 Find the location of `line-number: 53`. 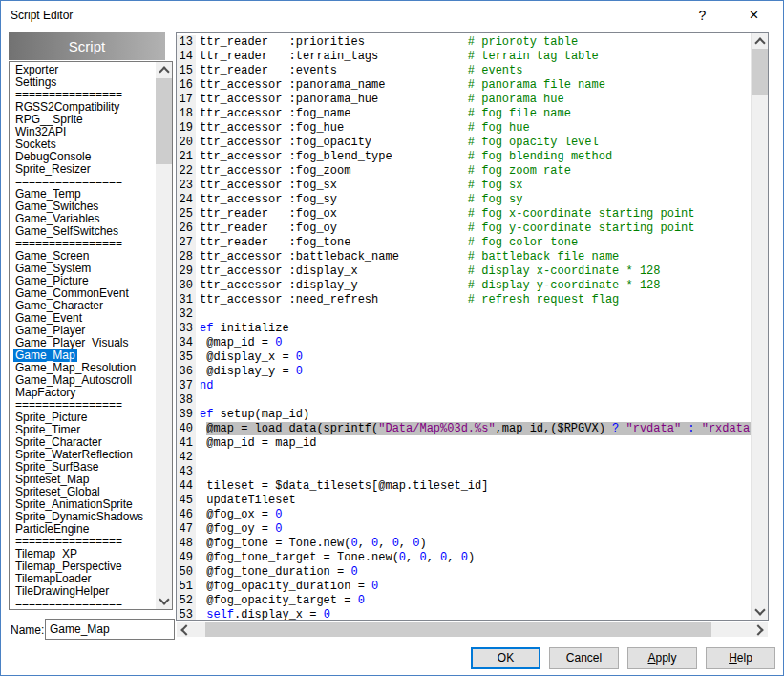

line-number: 53 is located at coordinates (186, 614).